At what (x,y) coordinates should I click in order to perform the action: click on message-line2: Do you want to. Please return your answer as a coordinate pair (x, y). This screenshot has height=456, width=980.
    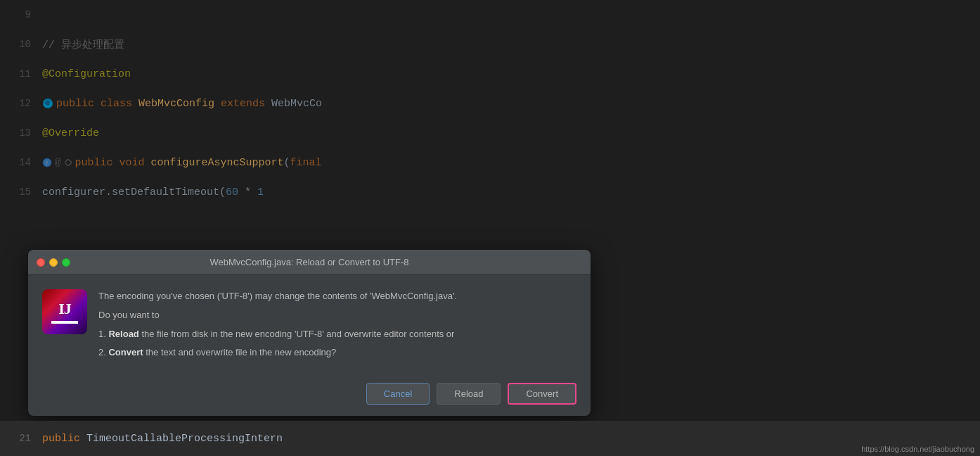
    Looking at the image, I should click on (336, 315).